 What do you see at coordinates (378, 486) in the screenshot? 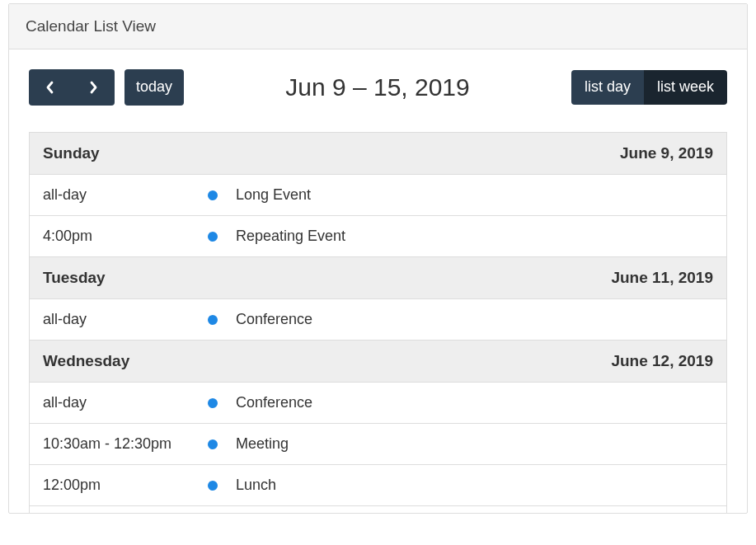
I see `event-row: 12:00pmLunch` at bounding box center [378, 486].